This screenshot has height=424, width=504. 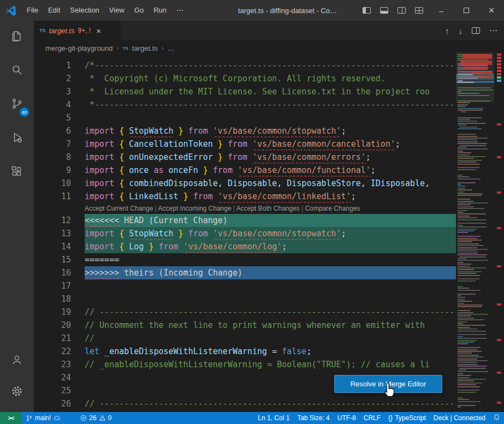 I want to click on branch-indicator: main!, so click(x=43, y=418).